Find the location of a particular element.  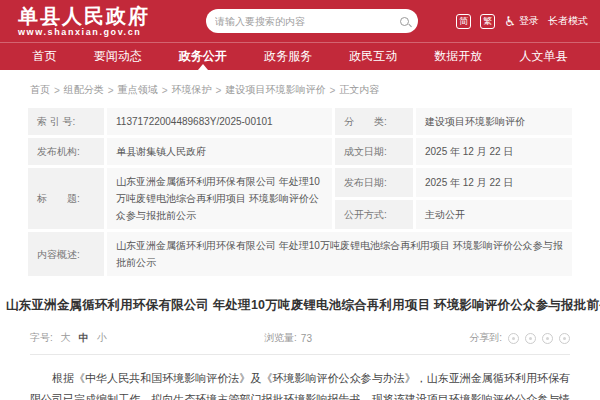

meta-publish-date-value: 2025 年 12 月 22 日 is located at coordinates (494, 182).